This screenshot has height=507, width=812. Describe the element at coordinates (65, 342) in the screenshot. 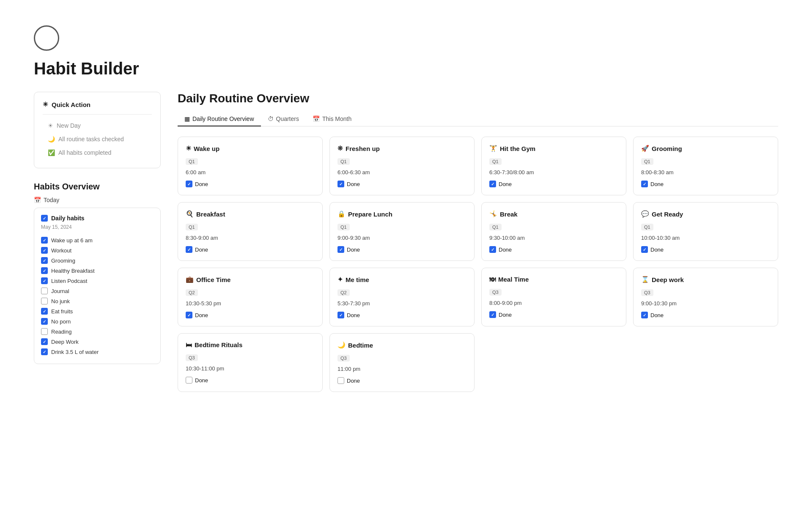

I see `habit-label: Deep Work` at that location.